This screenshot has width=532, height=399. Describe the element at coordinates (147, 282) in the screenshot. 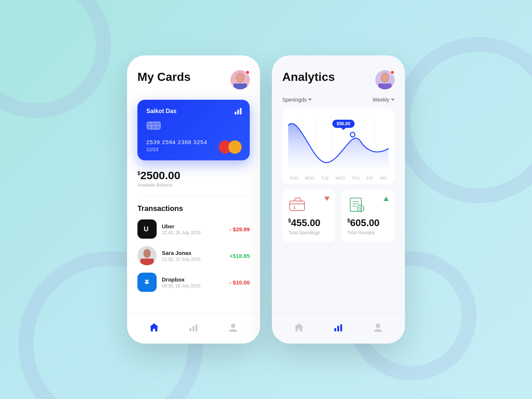

I see `dropbox-icon` at that location.